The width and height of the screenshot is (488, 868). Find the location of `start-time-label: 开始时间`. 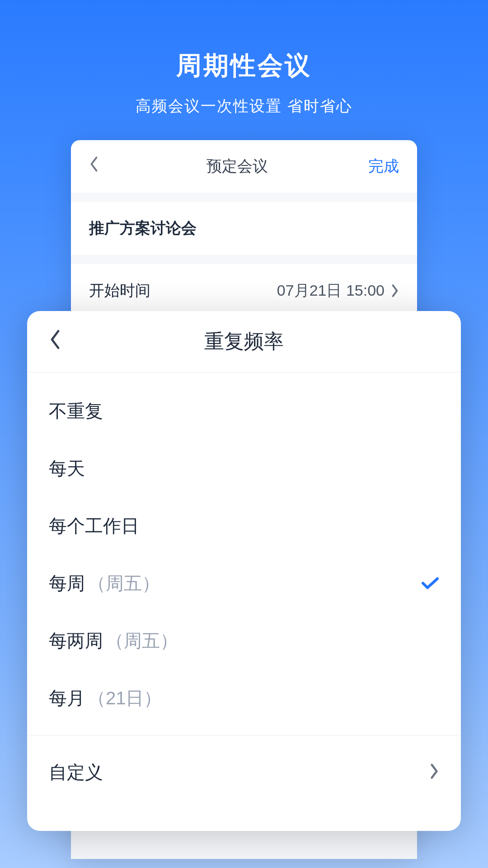

start-time-label: 开始时间 is located at coordinates (120, 291).